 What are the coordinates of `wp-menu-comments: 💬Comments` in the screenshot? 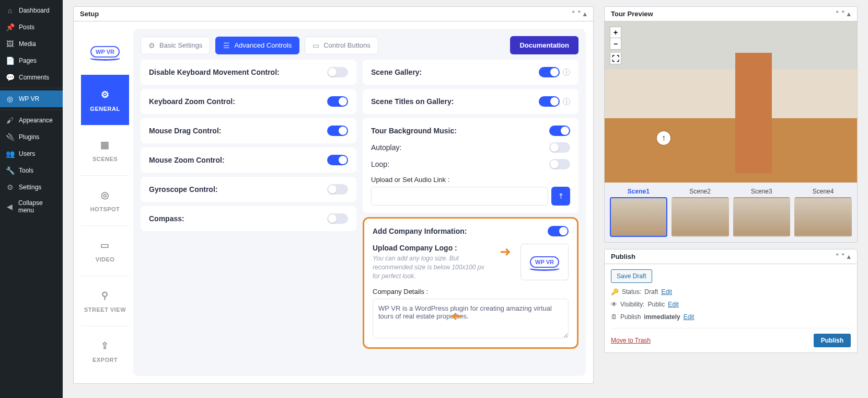 It's located at (31, 77).